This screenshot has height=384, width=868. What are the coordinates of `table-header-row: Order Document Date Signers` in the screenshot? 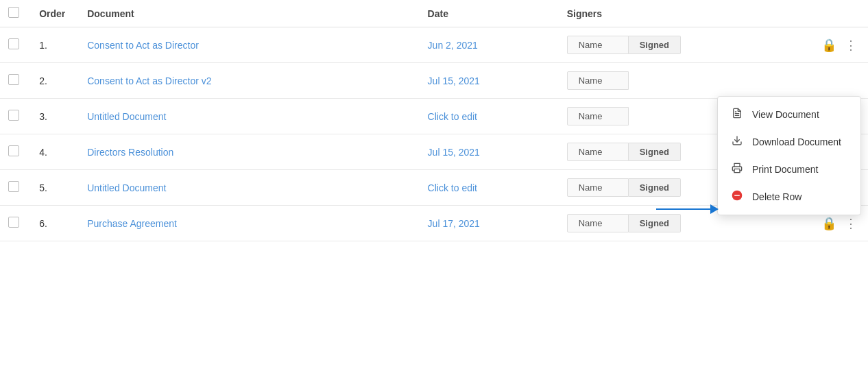 It's located at (434, 14).